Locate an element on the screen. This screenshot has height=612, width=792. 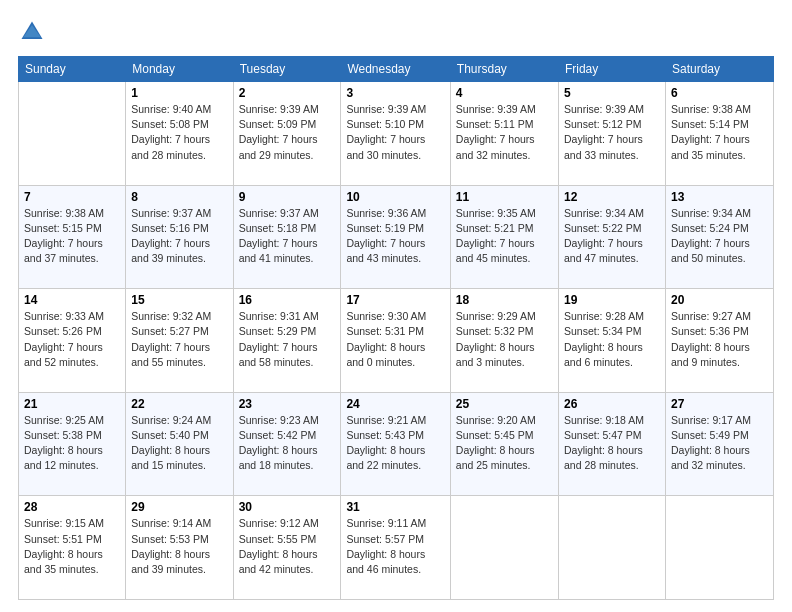
calendar-cell: 7Sunrise: 9:38 AMSunset: 5:15 PMDaylight… is located at coordinates (72, 237).